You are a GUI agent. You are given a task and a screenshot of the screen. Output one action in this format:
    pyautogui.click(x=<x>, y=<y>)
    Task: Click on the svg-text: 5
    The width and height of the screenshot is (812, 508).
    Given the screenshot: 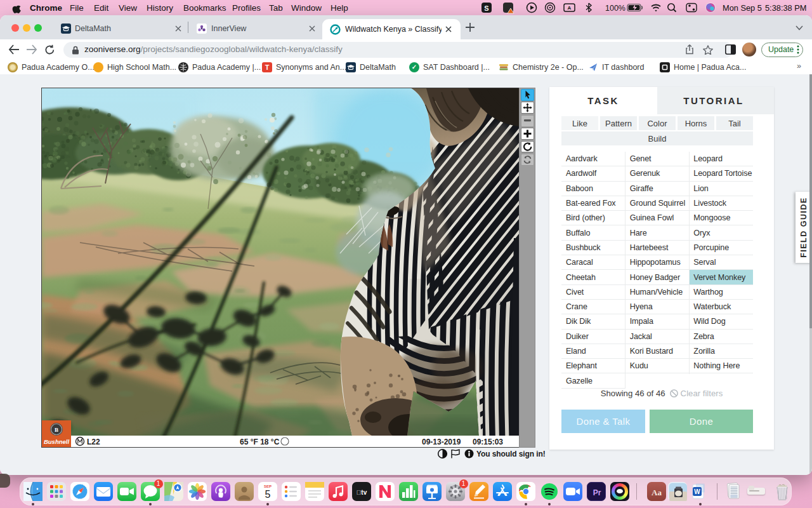 What is the action you would take?
    pyautogui.click(x=268, y=494)
    